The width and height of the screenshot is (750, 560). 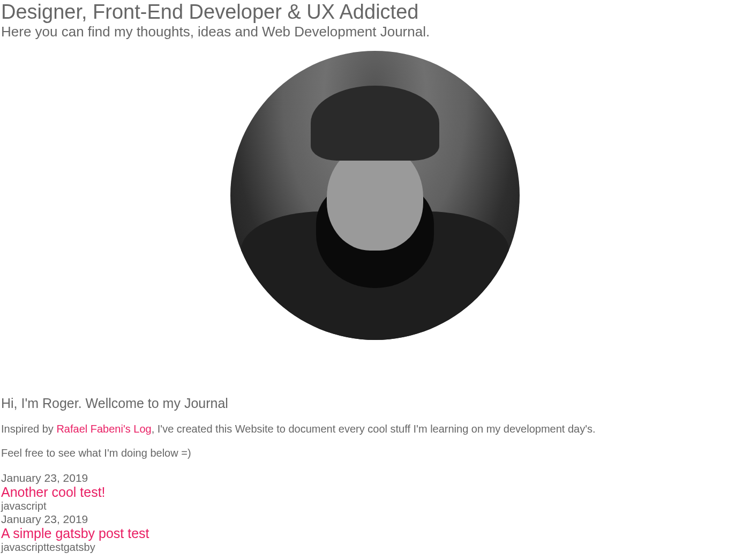 I want to click on post-item: January 23, 2019 A simple gatsby post te…, so click(x=375, y=533).